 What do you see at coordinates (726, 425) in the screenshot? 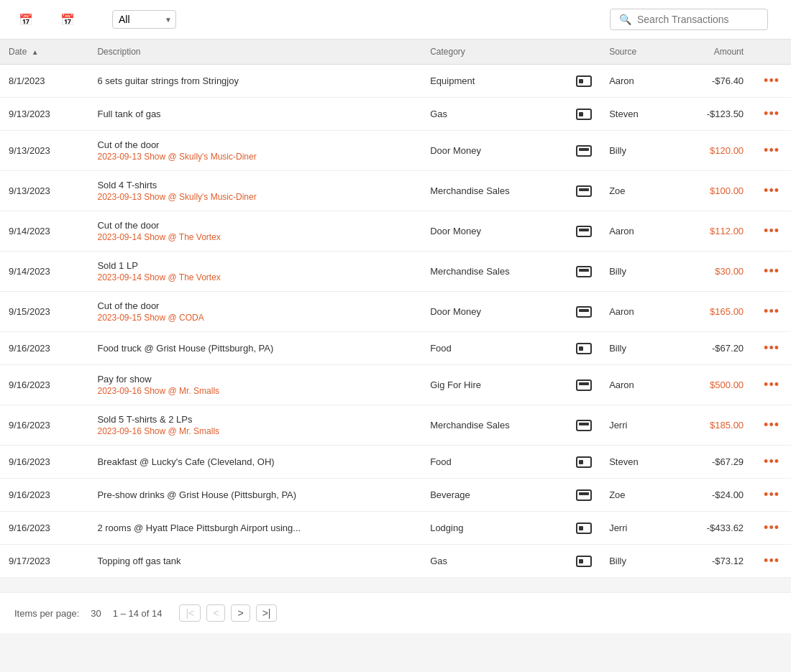
I see `amount-value: $185.00` at bounding box center [726, 425].